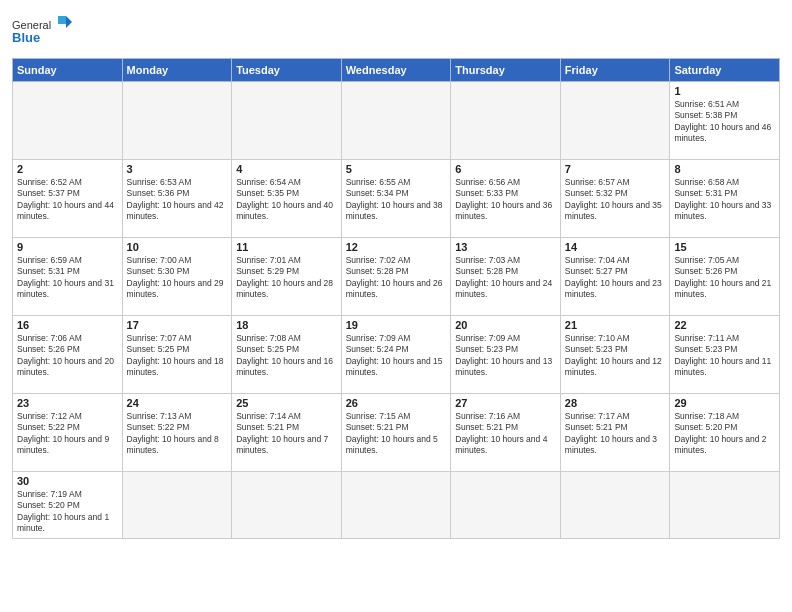  What do you see at coordinates (287, 433) in the screenshot?
I see `calendar-cell: 25Sunrise: 7:14 AM Sunset: 5:21 PM Dayli…` at bounding box center [287, 433].